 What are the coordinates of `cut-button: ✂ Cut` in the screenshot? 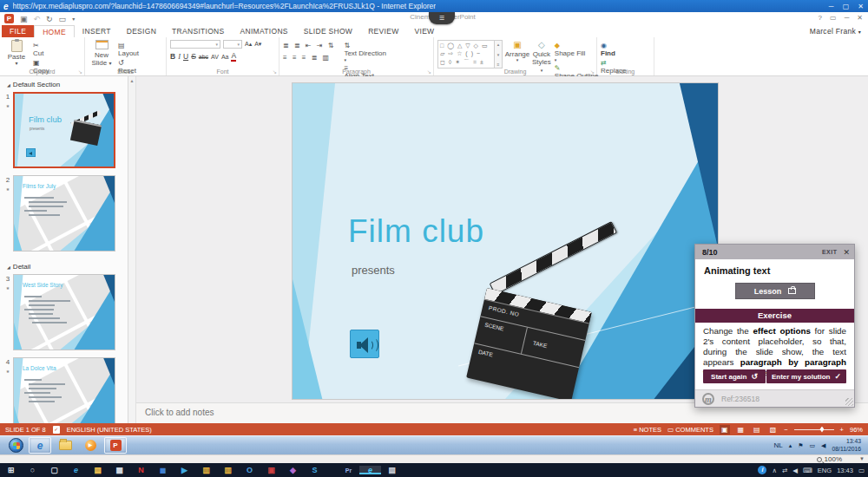 It's located at (56, 49).